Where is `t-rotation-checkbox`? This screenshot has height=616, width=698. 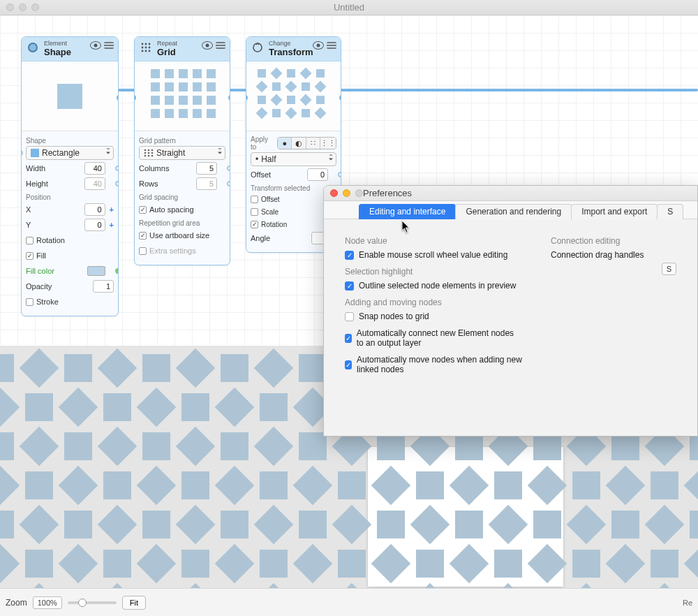
t-rotation-checkbox is located at coordinates (254, 225).